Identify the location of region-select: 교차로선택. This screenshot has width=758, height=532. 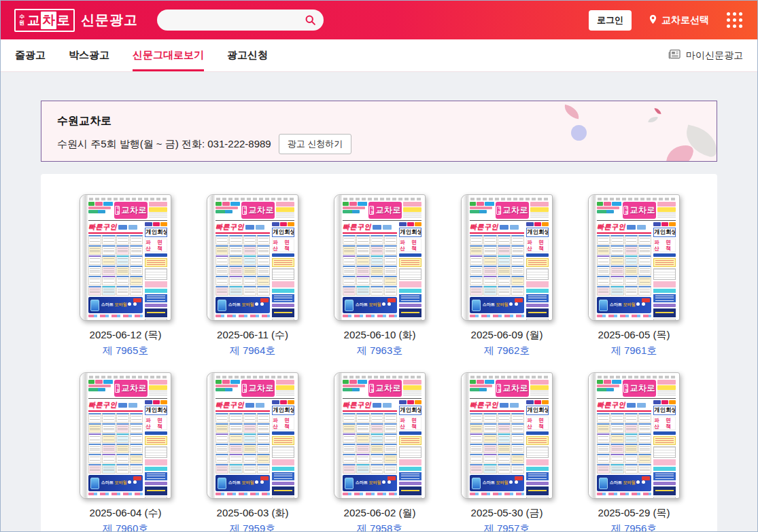
(678, 20).